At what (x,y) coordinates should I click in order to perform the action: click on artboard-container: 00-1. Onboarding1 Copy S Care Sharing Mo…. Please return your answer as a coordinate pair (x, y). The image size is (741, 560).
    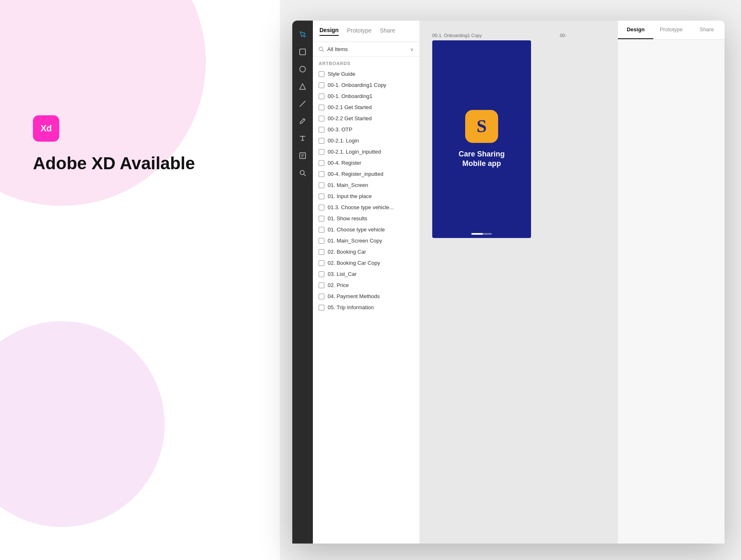
    Looking at the image, I should click on (482, 135).